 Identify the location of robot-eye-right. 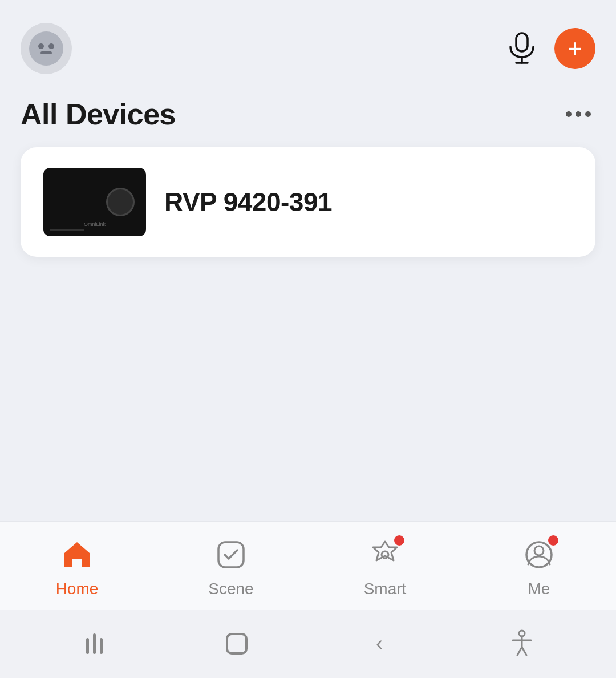
(51, 46).